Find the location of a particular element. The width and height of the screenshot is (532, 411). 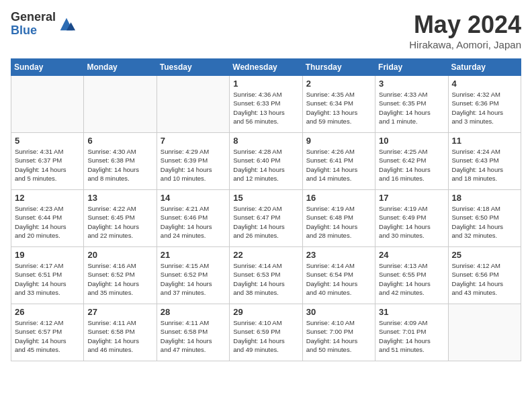

location: Hirakawa, Aomori, Japan is located at coordinates (465, 44).